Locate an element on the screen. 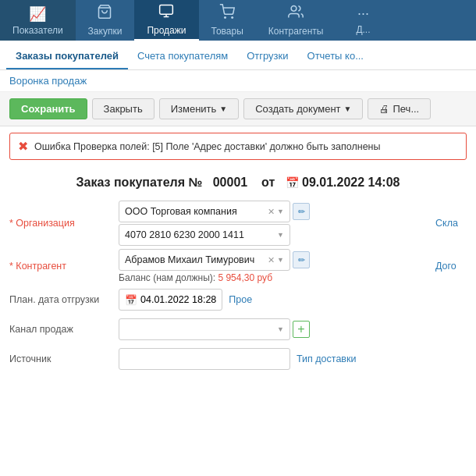  nav-shipments: Отгрузки is located at coordinates (267, 56).